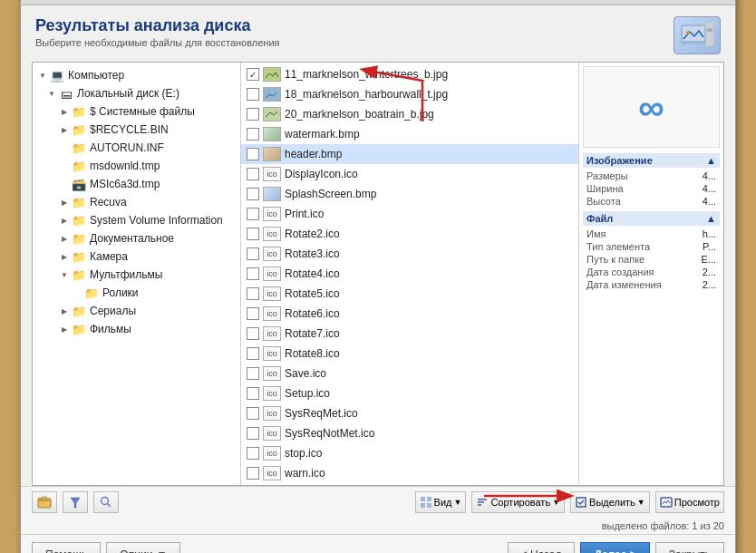 Image resolution: width=756 pixels, height=553 pixels. I want to click on sort-dropdown: Сортировать ▼, so click(519, 502).